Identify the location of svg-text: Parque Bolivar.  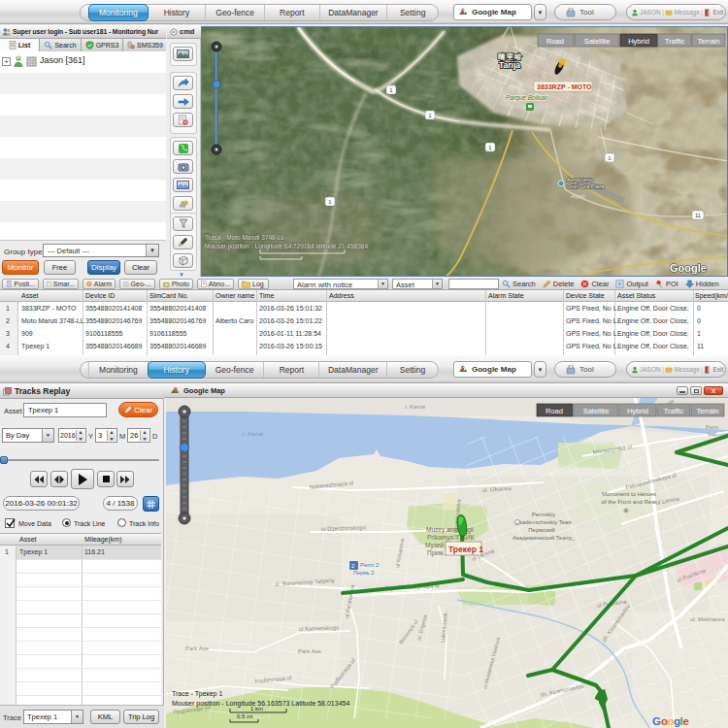
(526, 98).